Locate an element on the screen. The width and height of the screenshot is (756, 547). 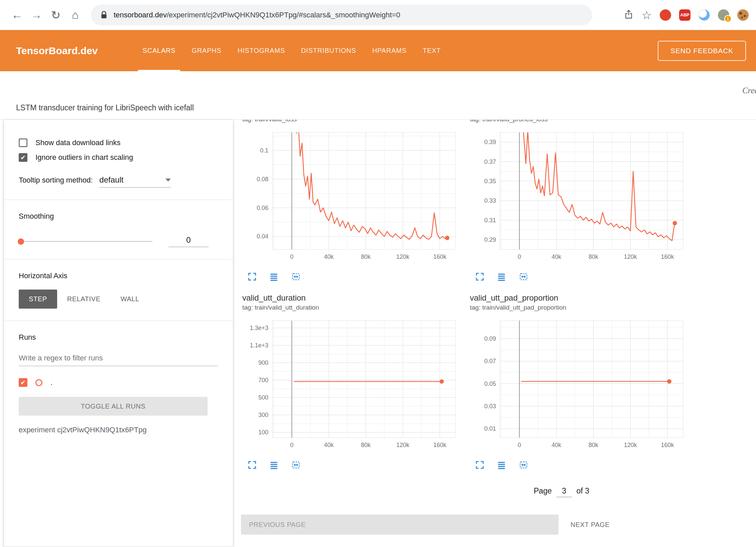
svg-text: 0.08 is located at coordinates (263, 179).